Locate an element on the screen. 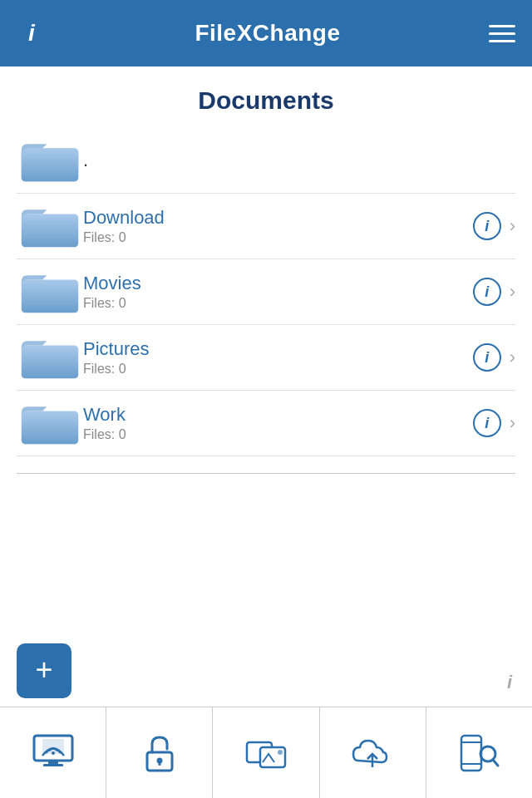 This screenshot has width=532, height=798. menu-button is located at coordinates (502, 33).